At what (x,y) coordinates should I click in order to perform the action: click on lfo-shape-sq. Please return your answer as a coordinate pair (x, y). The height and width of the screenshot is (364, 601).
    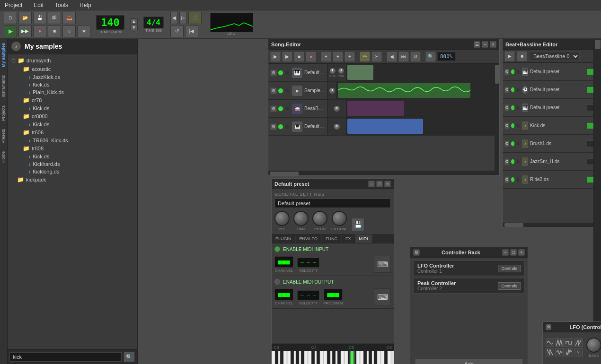
    Looking at the image, I should click on (569, 343).